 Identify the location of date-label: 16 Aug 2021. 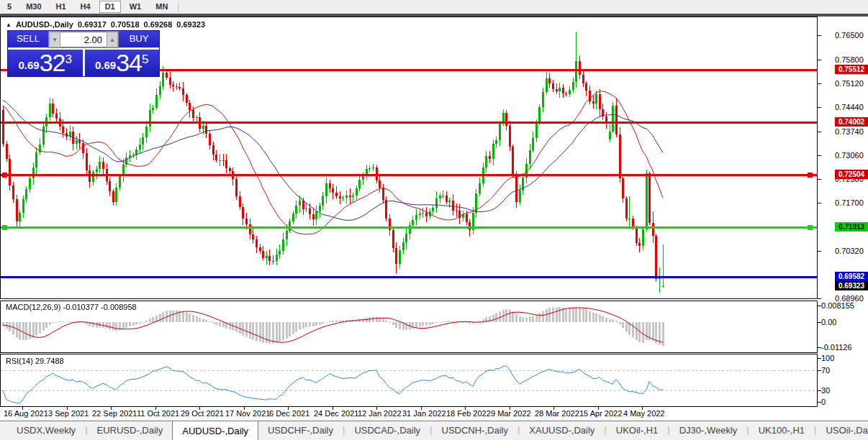
(26, 413).